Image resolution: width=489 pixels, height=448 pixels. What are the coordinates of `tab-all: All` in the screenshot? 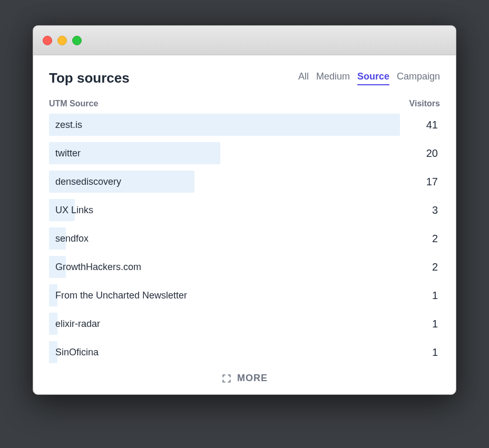 It's located at (304, 78).